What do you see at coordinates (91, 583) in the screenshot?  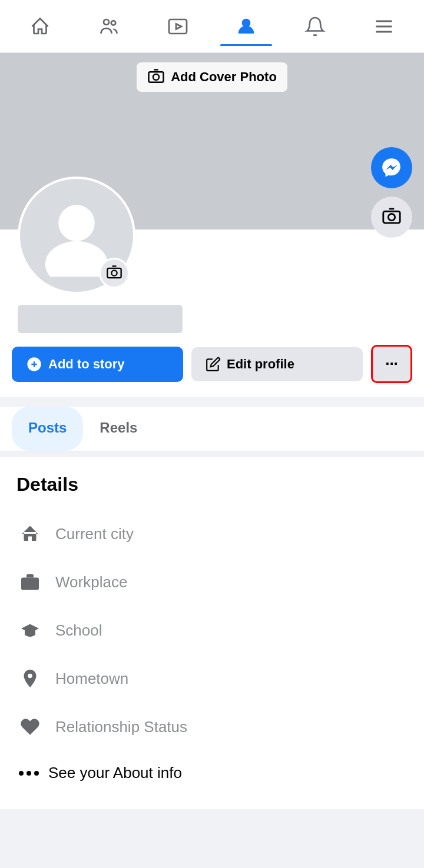 I see `workplace-label: Workplace` at bounding box center [91, 583].